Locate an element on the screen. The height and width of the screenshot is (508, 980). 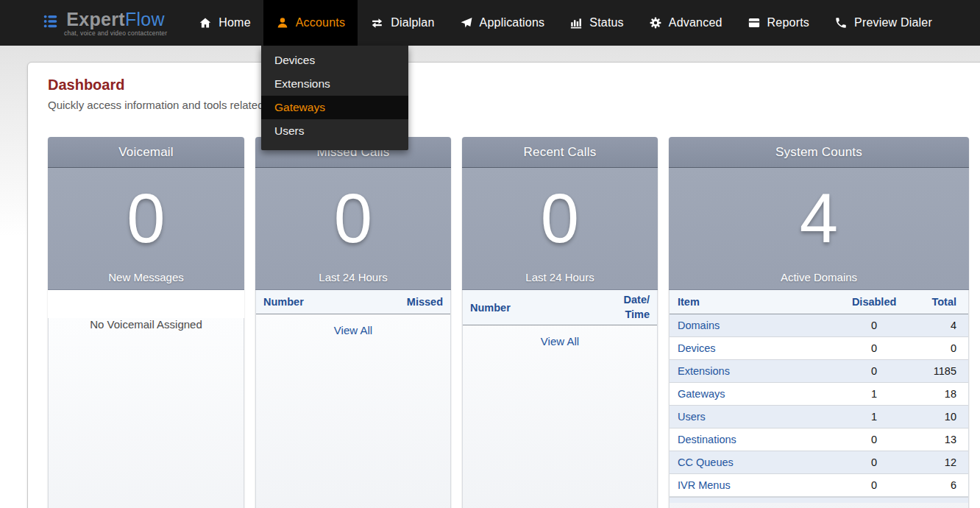
item-link: Gateways is located at coordinates (752, 393).